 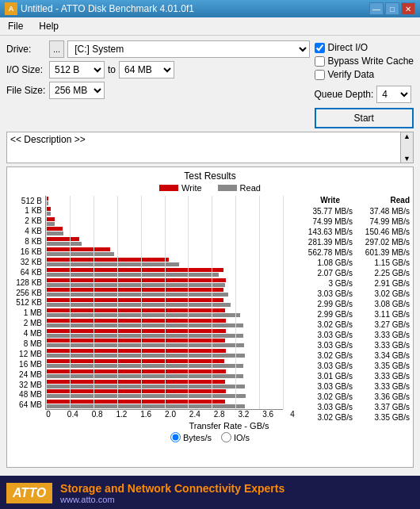 What do you see at coordinates (392, 9) in the screenshot?
I see `window-controls: — □ ✕` at bounding box center [392, 9].